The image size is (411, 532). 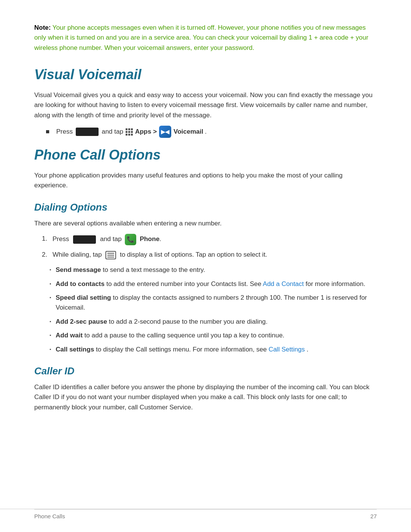 I want to click on dialing-steps-list: 1. Press and tap 📞 Phone. 2. While diali…, so click(x=206, y=247).